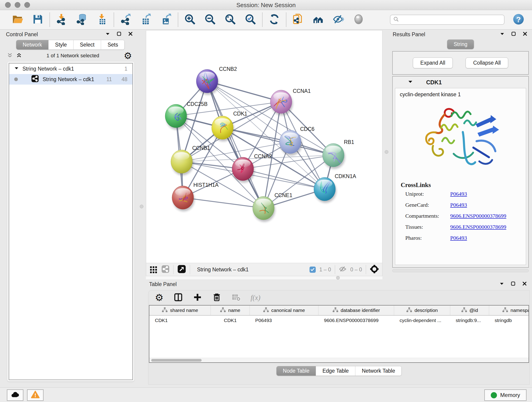  Describe the element at coordinates (339, 360) in the screenshot. I see `table-horizontal-scrollbar` at that location.